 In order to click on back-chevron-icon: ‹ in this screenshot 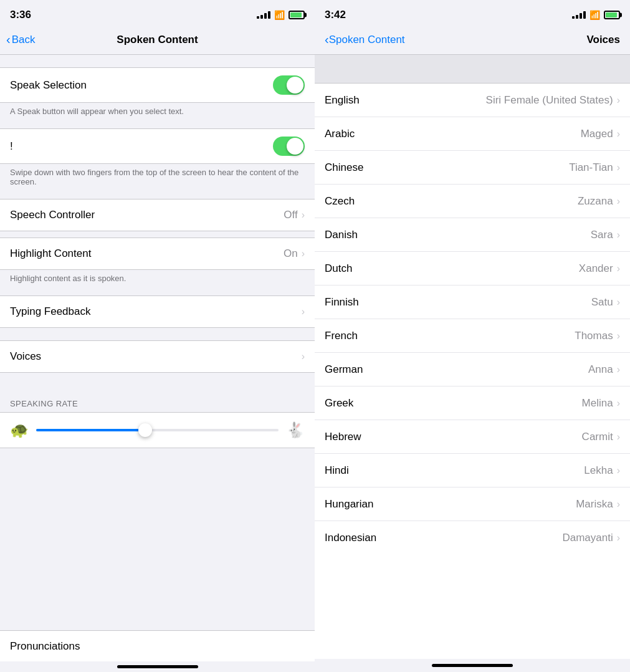, I will do `click(9, 40)`.